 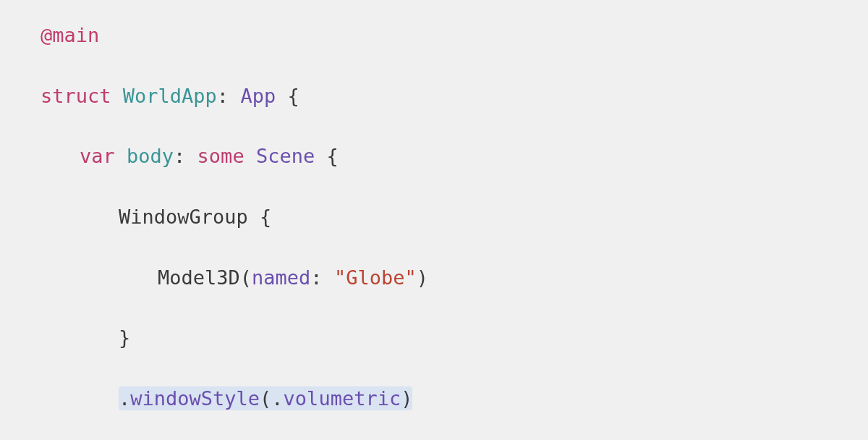 What do you see at coordinates (221, 156) in the screenshot?
I see `keyword-some: some` at bounding box center [221, 156].